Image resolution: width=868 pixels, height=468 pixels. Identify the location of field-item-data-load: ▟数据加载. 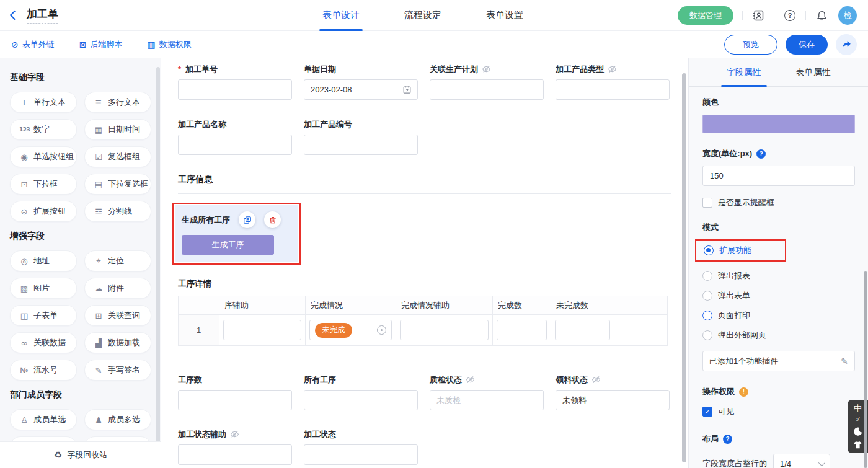
(118, 343).